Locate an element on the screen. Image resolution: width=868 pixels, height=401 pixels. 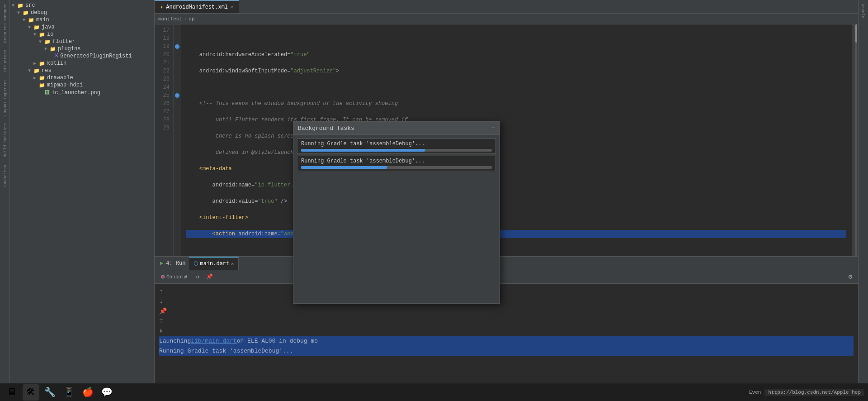
launch-rest: on ELE AL00 in debug mo is located at coordinates (278, 341).